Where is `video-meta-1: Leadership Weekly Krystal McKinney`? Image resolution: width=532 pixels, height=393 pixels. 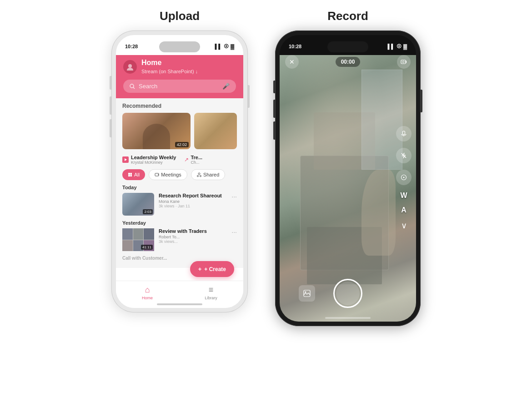 video-meta-1: Leadership Weekly Krystal McKinney is located at coordinates (154, 160).